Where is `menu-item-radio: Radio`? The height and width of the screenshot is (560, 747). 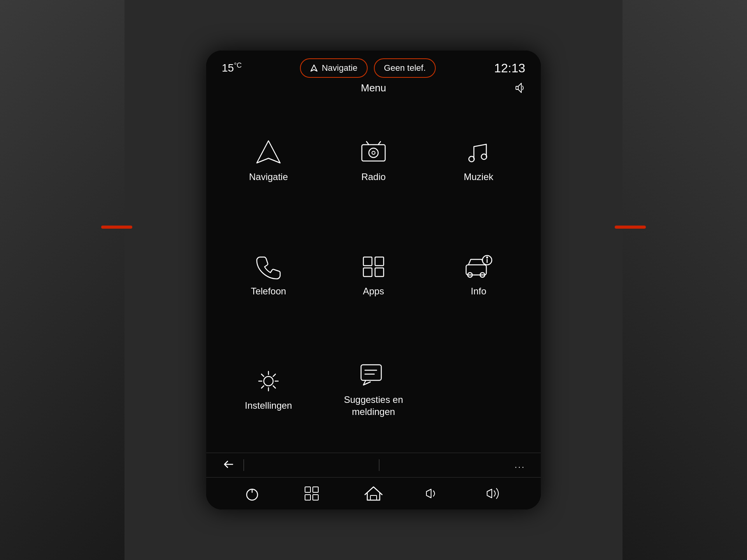 menu-item-radio: Radio is located at coordinates (374, 161).